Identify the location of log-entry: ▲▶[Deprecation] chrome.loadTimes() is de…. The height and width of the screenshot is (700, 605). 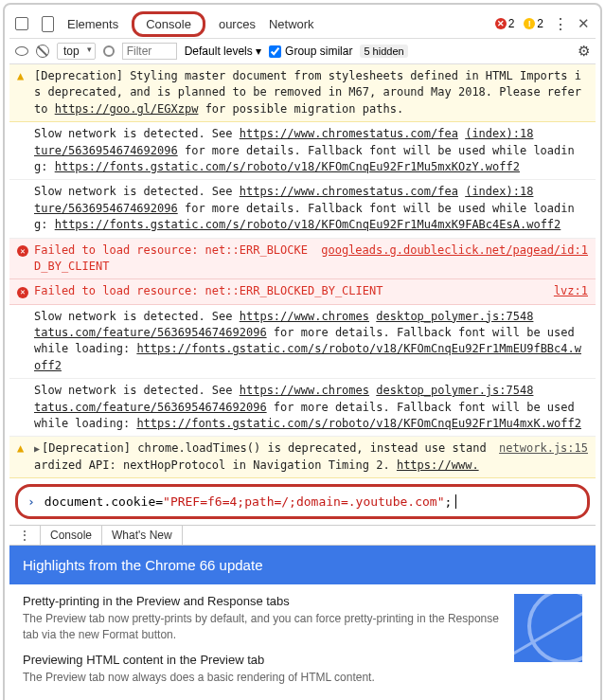
(303, 458).